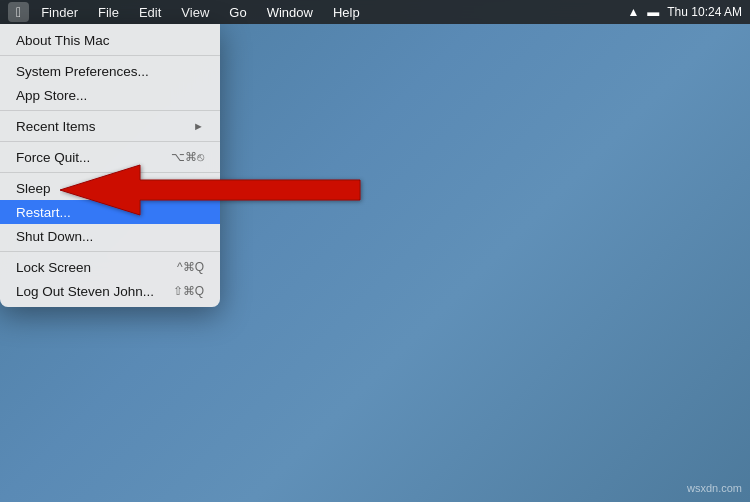  I want to click on menubar:  Finder File Edit View Go Window Help ▲…, so click(375, 12).